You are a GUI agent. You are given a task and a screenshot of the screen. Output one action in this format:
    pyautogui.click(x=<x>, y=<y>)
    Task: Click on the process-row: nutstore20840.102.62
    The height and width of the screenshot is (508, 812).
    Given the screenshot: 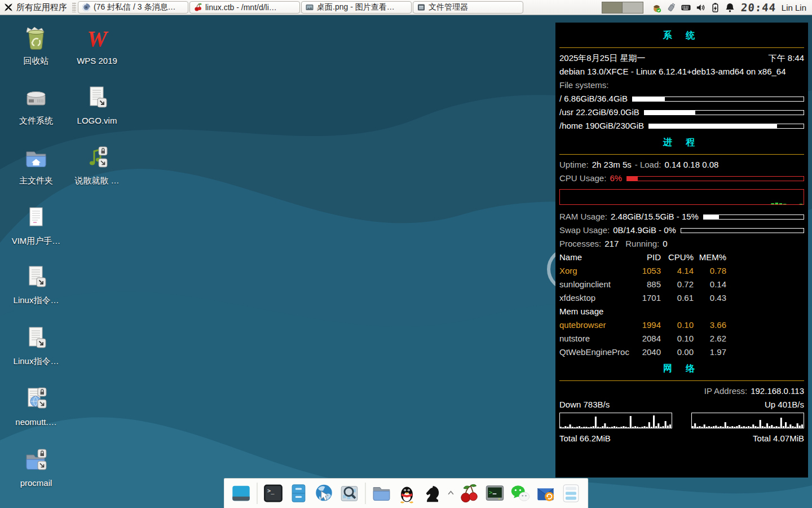 What is the action you would take?
    pyautogui.click(x=682, y=339)
    